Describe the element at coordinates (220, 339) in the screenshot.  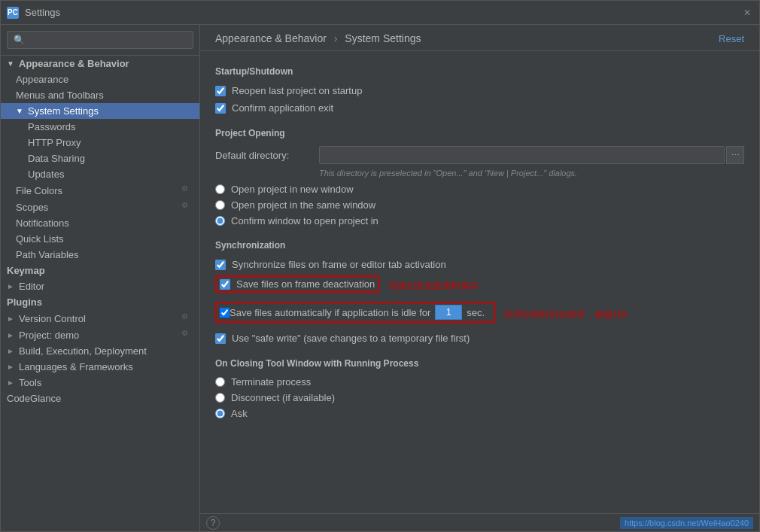
I see `safe-write-checkbox` at that location.